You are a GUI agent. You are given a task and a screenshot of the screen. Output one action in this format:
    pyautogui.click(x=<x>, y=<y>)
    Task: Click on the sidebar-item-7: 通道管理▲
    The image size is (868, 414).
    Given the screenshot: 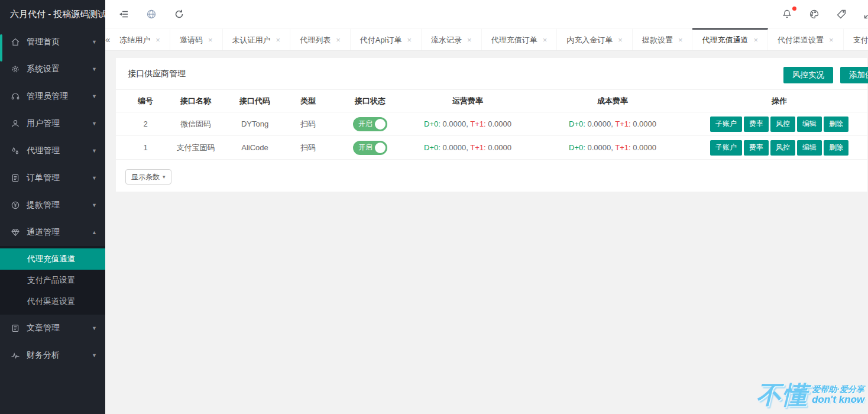 What is the action you would take?
    pyautogui.click(x=53, y=232)
    